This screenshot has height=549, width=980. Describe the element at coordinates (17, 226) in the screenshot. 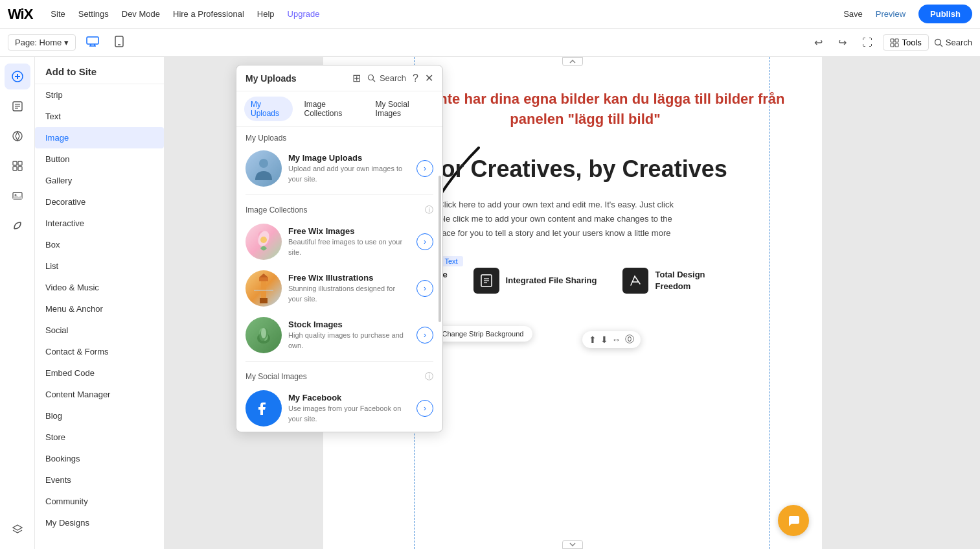

I see `blog-button` at that location.